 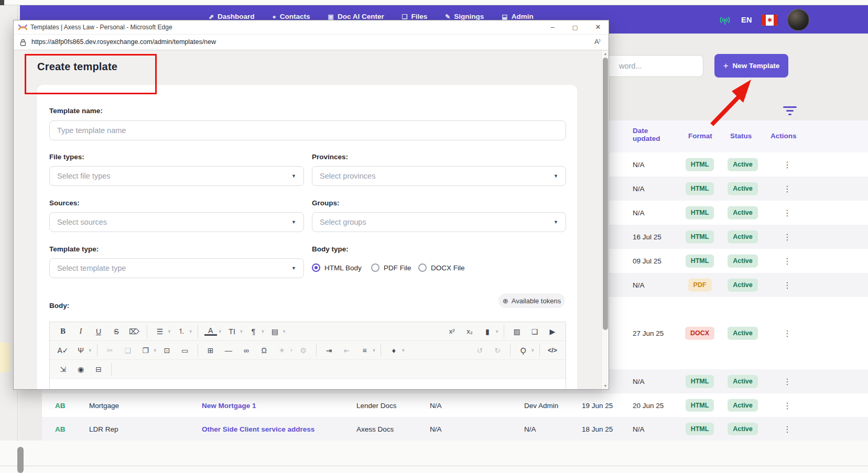 What do you see at coordinates (497, 350) in the screenshot?
I see `redo-icon: ↻` at bounding box center [497, 350].